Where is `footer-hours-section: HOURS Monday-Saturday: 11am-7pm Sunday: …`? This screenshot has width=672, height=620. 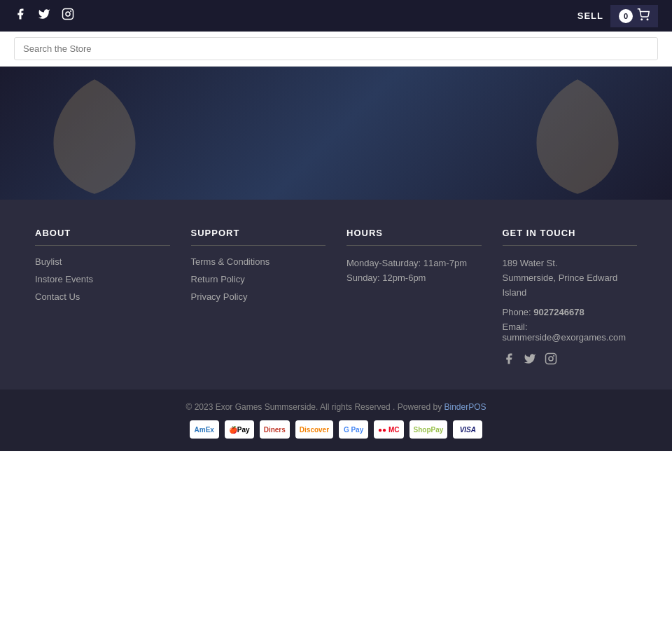 footer-hours-section: HOURS Monday-Saturday: 11am-7pm Sunday: … is located at coordinates (414, 298).